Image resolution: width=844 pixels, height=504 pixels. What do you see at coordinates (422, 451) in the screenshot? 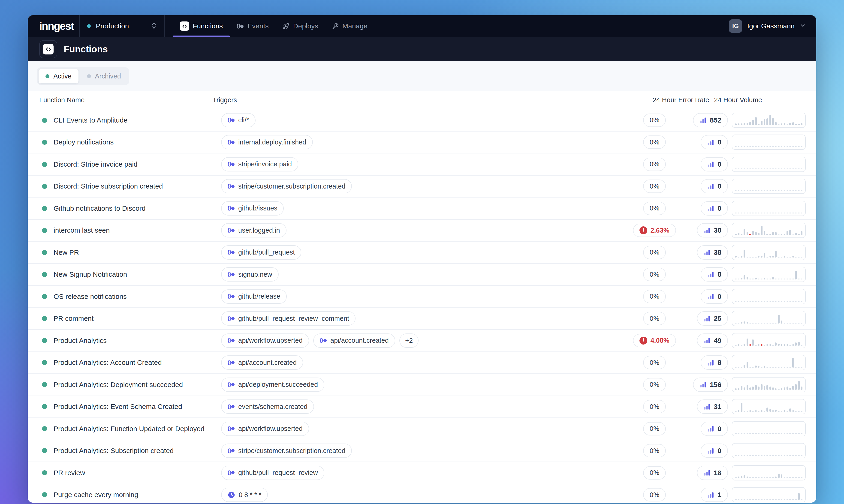
I see `table-row: Product Analytics: Subscription created …` at bounding box center [422, 451].